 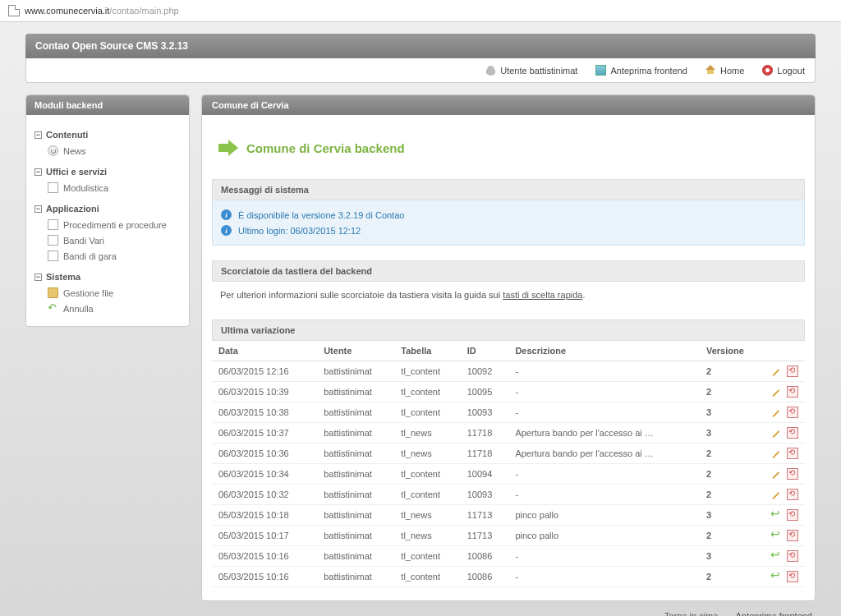 I want to click on sidebar-item: Annulla, so click(x=108, y=309).